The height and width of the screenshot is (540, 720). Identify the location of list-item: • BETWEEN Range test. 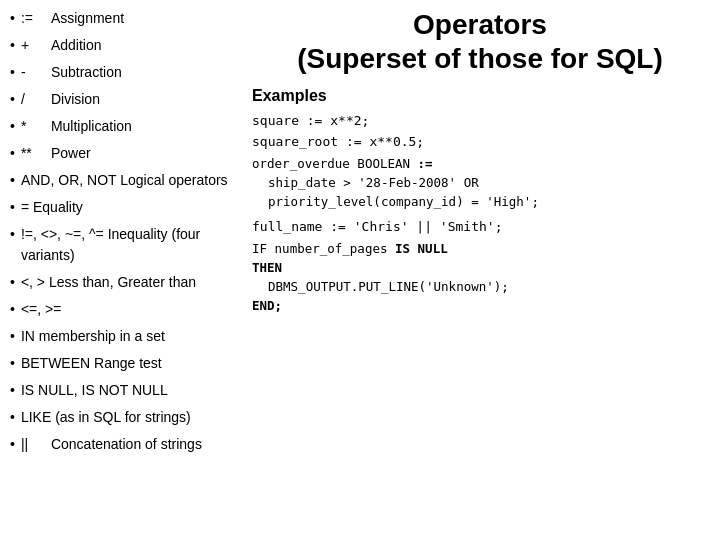
(120, 364).